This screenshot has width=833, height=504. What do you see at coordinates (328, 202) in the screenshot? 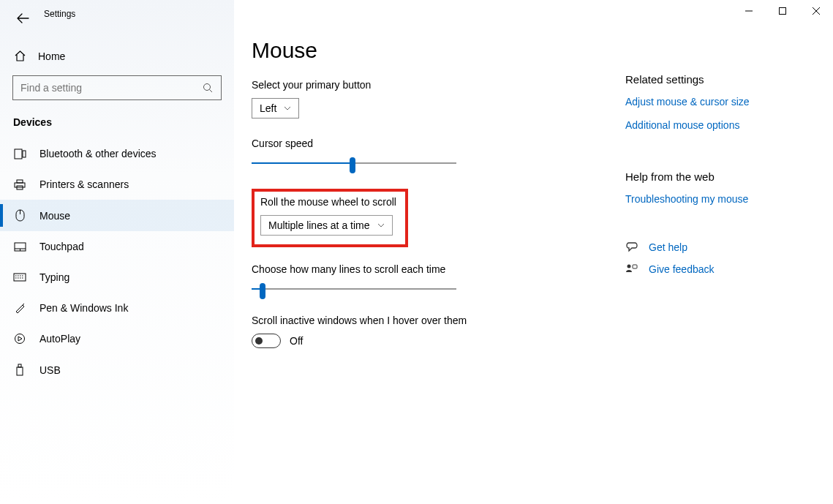
I see `scroll-mode-label: Roll the mouse wheel to scroll` at bounding box center [328, 202].